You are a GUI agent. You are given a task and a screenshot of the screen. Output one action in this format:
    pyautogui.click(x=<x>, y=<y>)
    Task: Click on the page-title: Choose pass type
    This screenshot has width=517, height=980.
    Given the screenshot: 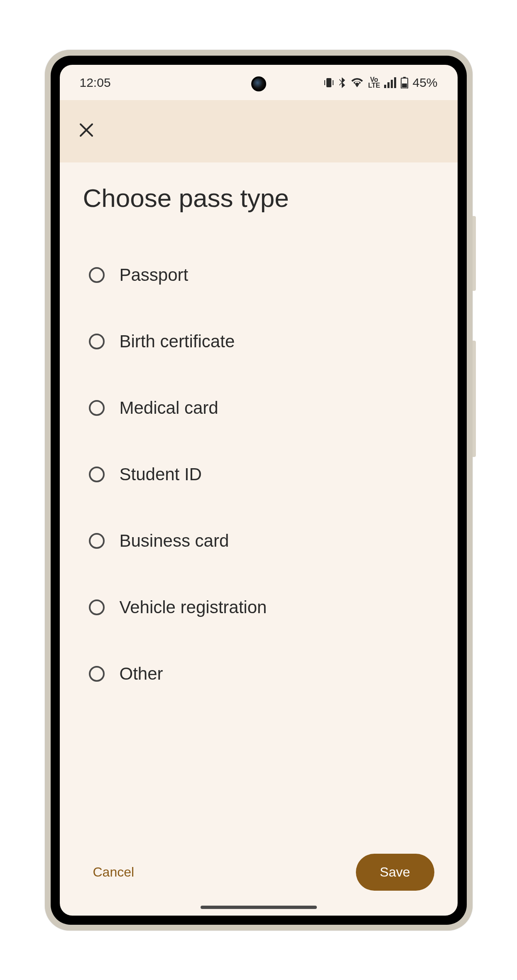 What is the action you would take?
    pyautogui.click(x=259, y=198)
    